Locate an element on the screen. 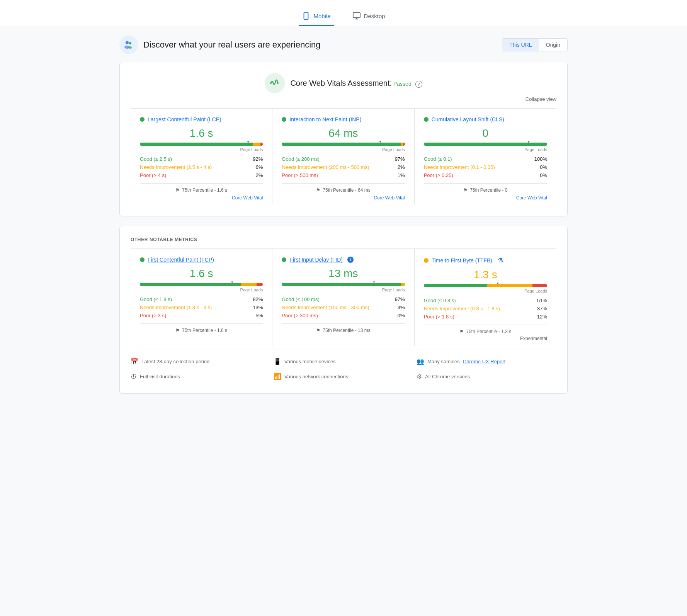 This screenshot has width=687, height=616. ttfb-status-dot is located at coordinates (426, 260).